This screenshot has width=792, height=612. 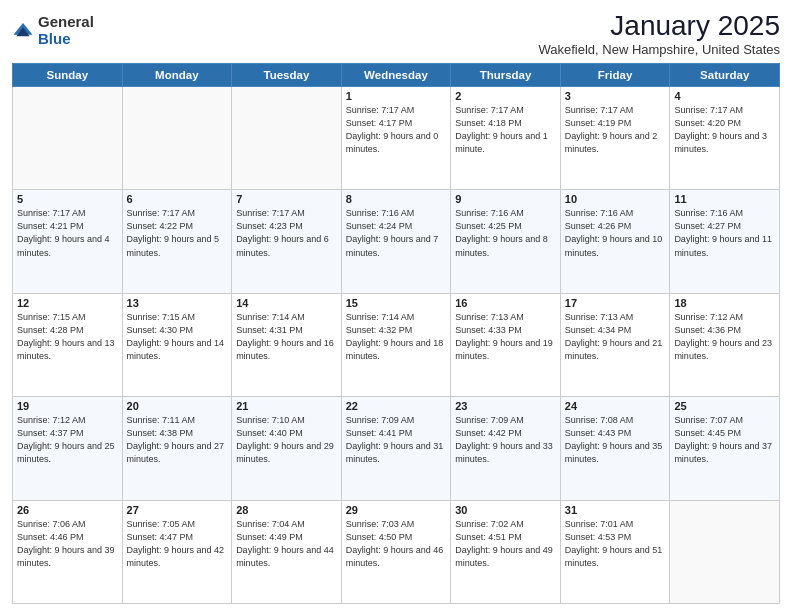 I want to click on calendar-header-row: Sunday Monday Tuesday Wednesday Thursday…, so click(x=396, y=76).